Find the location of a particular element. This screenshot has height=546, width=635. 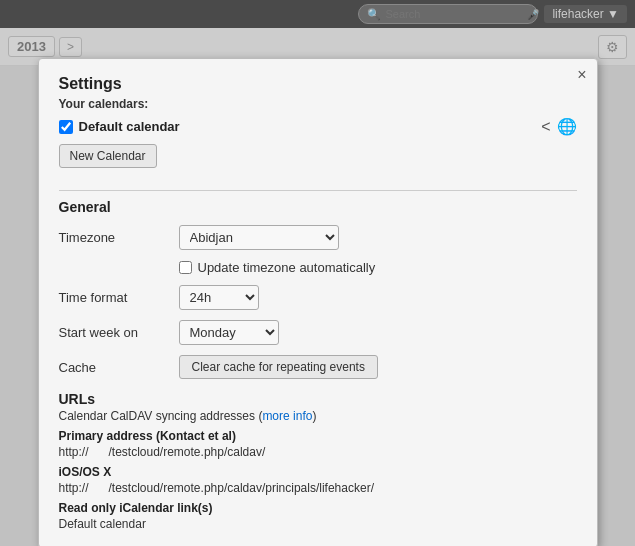

top-bar: 🔍 🎤 lifehacker ▼ is located at coordinates (318, 14).